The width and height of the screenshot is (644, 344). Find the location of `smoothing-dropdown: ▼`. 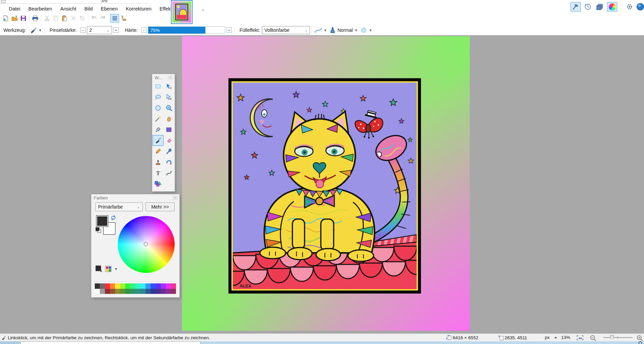

smoothing-dropdown: ▼ is located at coordinates (321, 30).